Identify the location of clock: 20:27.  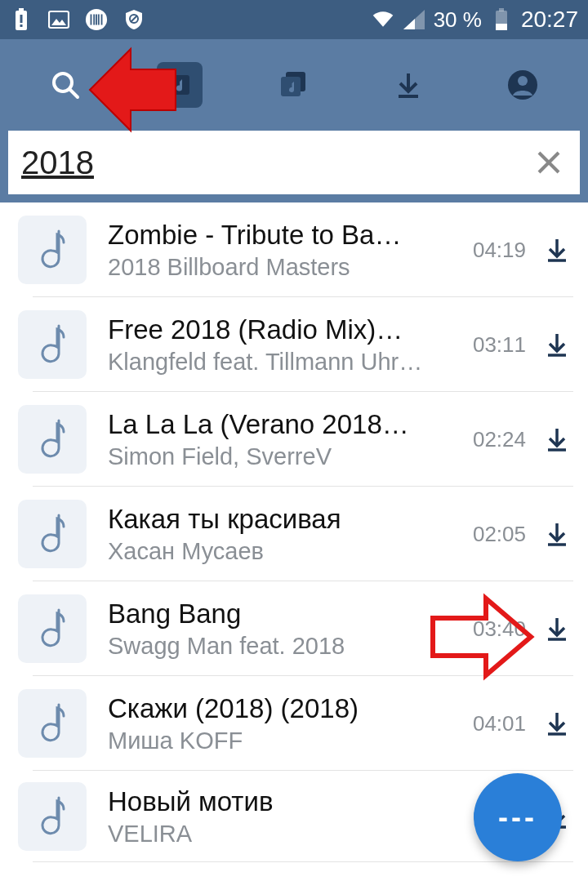
(550, 20).